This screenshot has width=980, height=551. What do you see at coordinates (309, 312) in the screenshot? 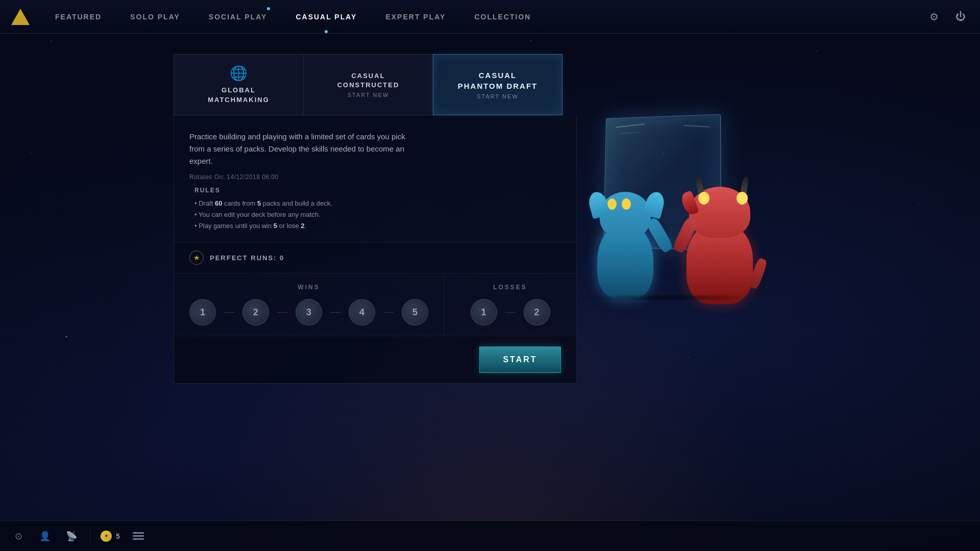
I see `win-dot-3: 3` at bounding box center [309, 312].